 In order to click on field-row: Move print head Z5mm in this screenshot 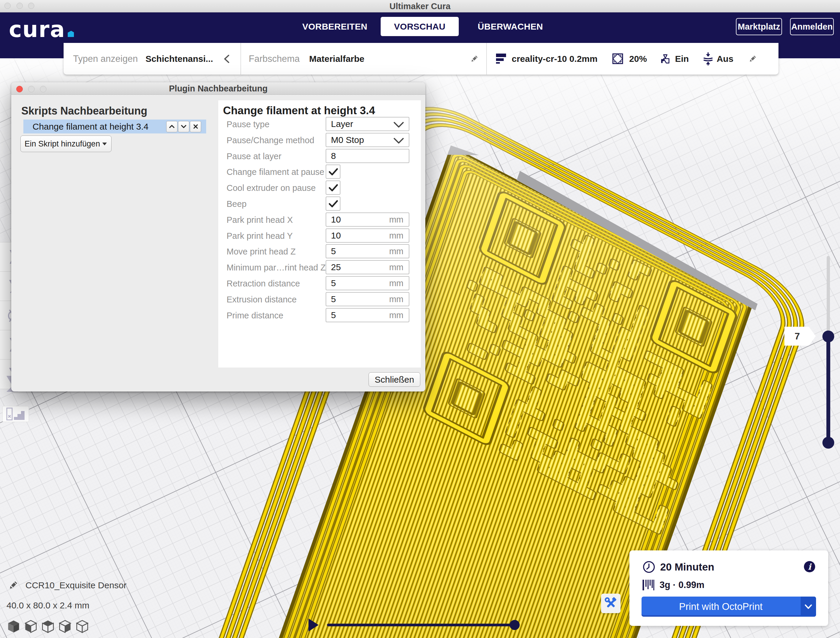, I will do `click(320, 252)`.